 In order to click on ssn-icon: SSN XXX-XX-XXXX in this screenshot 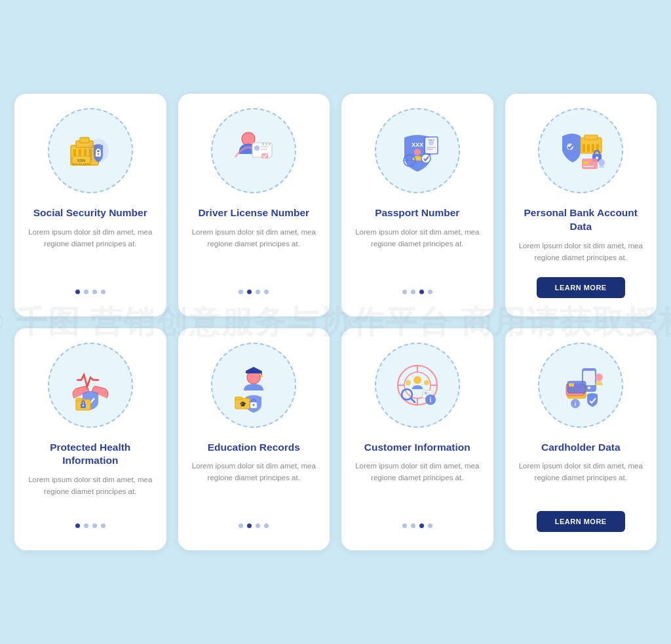, I will do `click(90, 151)`.